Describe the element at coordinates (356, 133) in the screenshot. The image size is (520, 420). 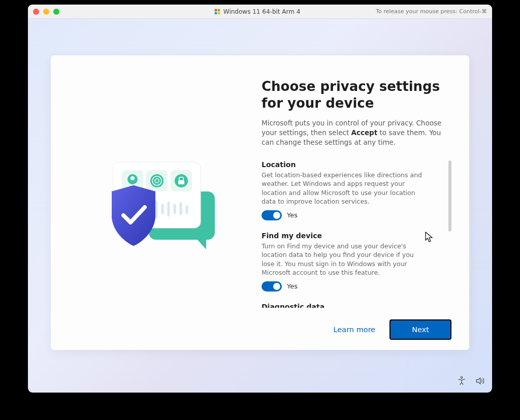
I see `intro-text: Microsoft puts you in control of your pr…` at that location.